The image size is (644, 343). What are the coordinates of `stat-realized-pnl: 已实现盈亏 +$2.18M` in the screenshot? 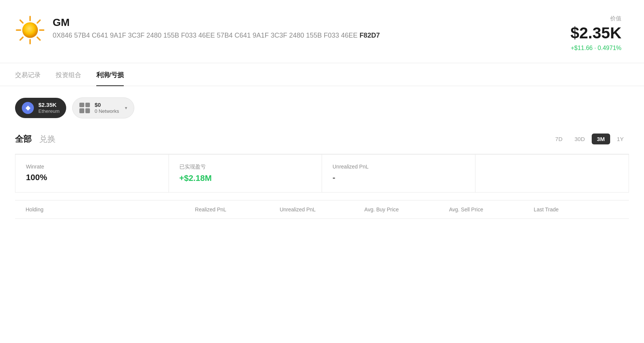 It's located at (246, 173).